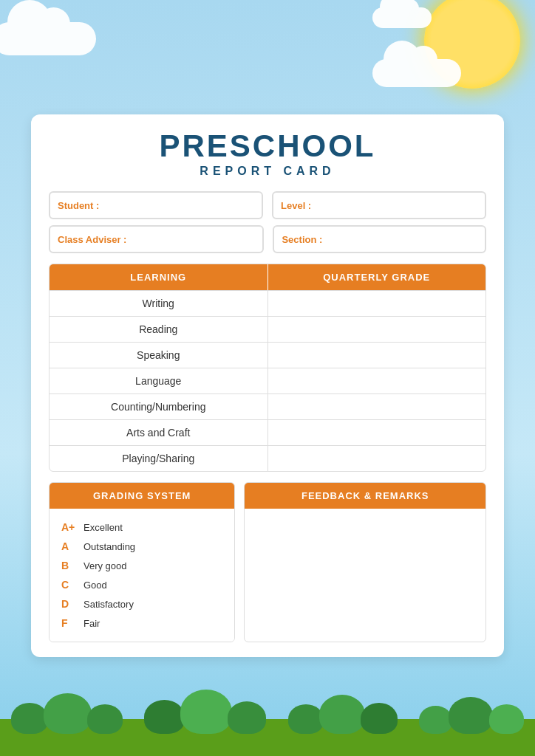 Image resolution: width=535 pixels, height=756 pixels. Describe the element at coordinates (142, 527) in the screenshot. I see `grade-row: A+ Excellent` at that location.